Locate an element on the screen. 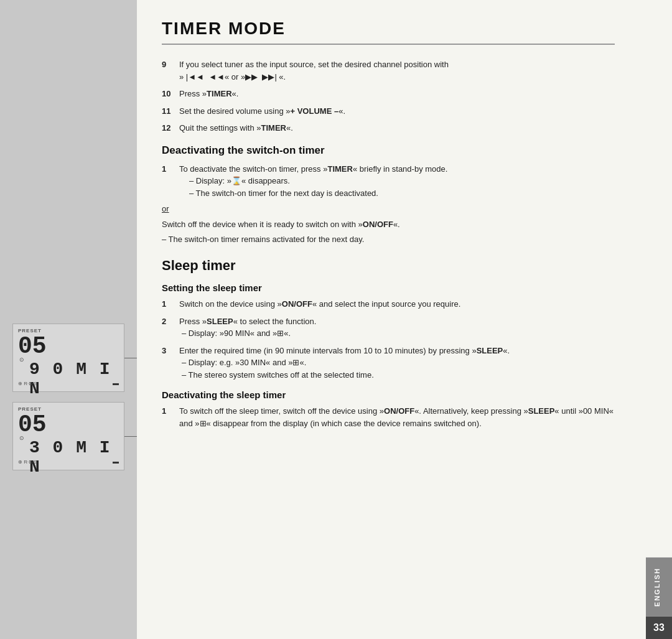 This screenshot has width=672, height=639. display1-time: 9 0 M I N is located at coordinates (74, 379).